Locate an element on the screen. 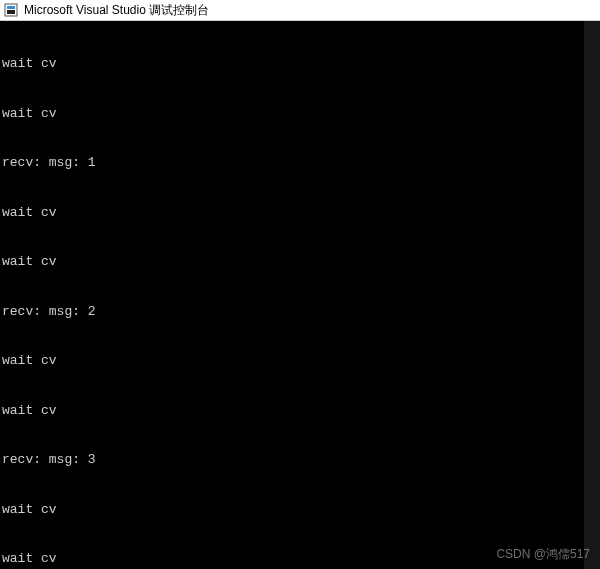 The width and height of the screenshot is (600, 569). console-line: recv: msg: 2 is located at coordinates (301, 312).